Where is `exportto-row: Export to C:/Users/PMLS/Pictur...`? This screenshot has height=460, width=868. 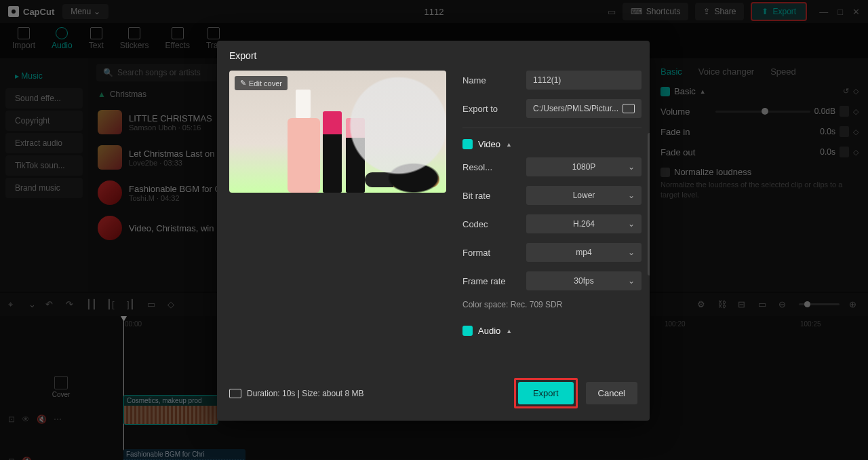 exportto-row: Export to C:/Users/PMLS/Pictur... is located at coordinates (552, 109).